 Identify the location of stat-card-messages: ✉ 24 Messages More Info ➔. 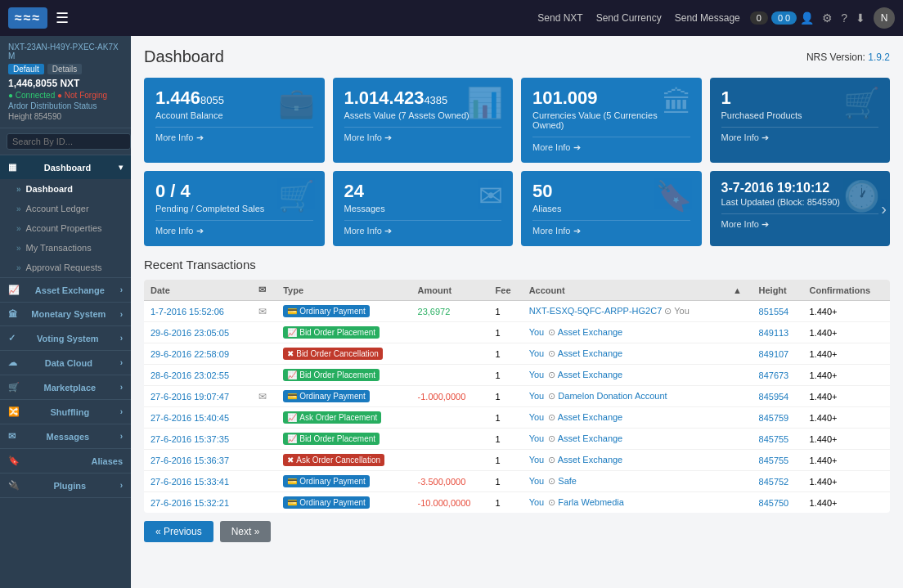
(424, 209).